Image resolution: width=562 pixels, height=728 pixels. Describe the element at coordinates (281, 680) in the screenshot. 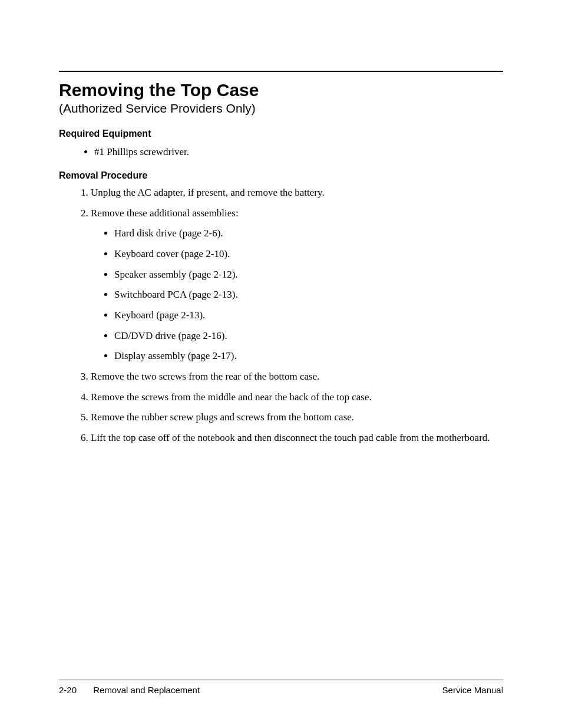

I see `footer-rule` at that location.